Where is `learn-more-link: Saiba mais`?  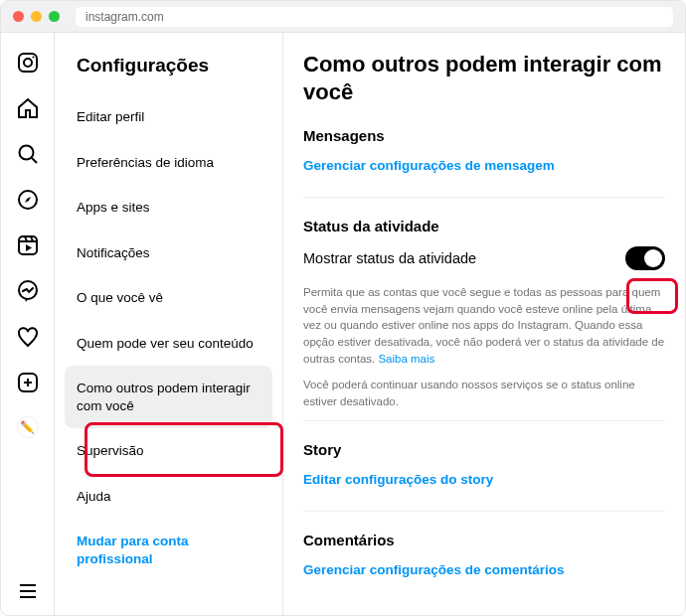
learn-more-link: Saiba mais is located at coordinates (406, 359).